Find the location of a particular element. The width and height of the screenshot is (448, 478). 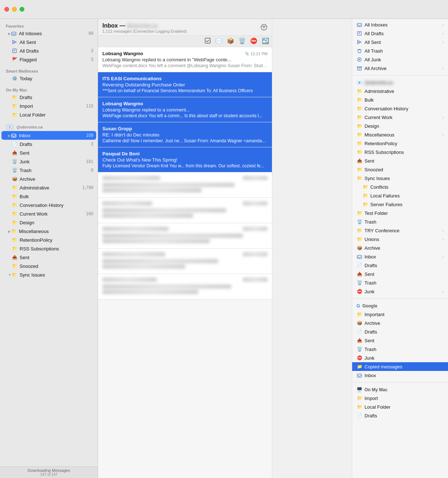

folder-item-sent-g: 📤 Sent is located at coordinates (400, 340).